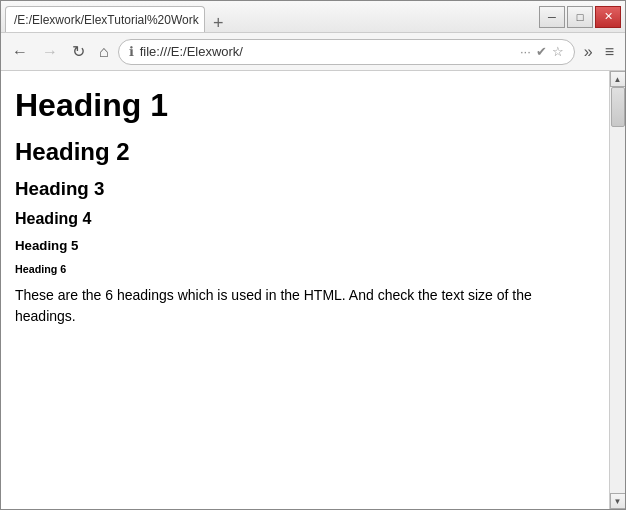 This screenshot has width=626, height=510. Describe the element at coordinates (526, 52) in the screenshot. I see `more-options-icon: ···` at that location.